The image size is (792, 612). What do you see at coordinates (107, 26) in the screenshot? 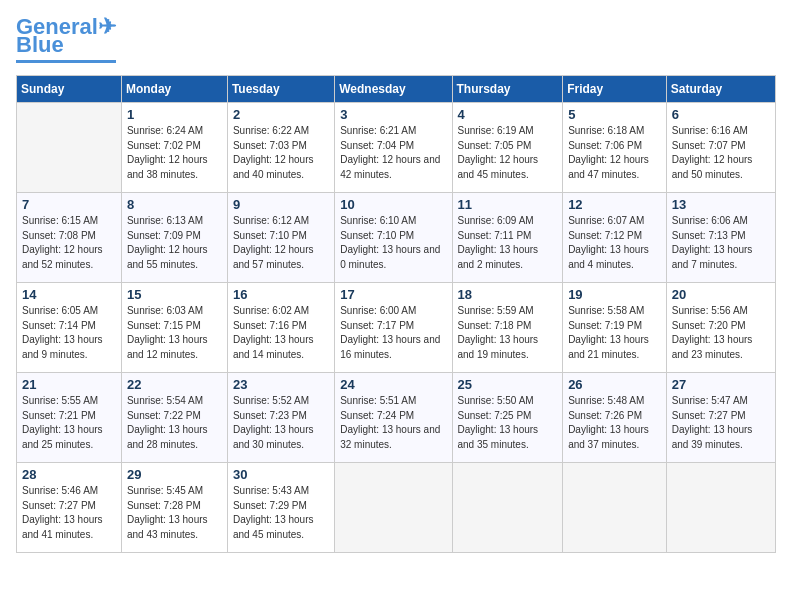
I see `logo-blue: ✈` at bounding box center [107, 26].